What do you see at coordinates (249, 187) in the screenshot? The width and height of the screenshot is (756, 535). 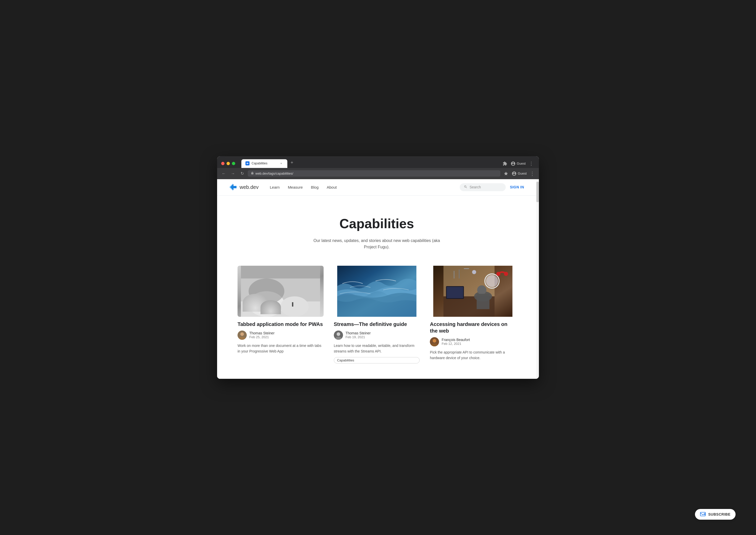 I see `logo-text: web.dev` at bounding box center [249, 187].